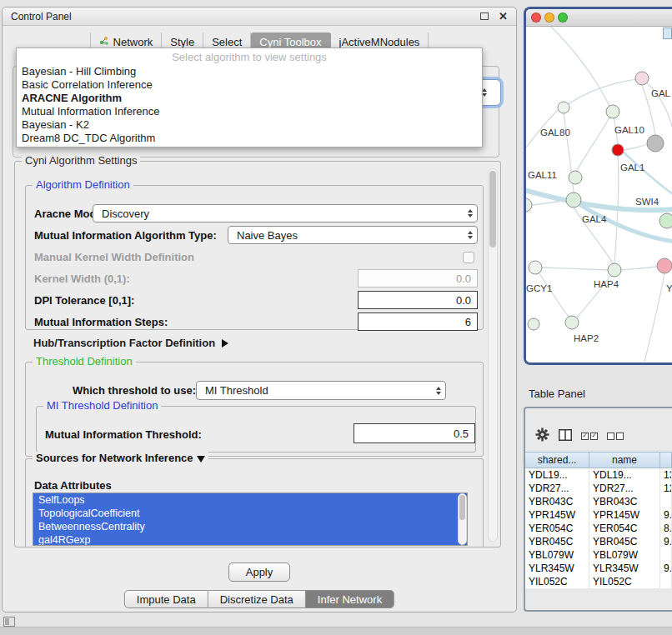 The height and width of the screenshot is (635, 672). I want to click on network-canvas: GALGAL80GAL10GAL11GAL1SWI4GAL4GCY1HAP4YH…, so click(599, 195).